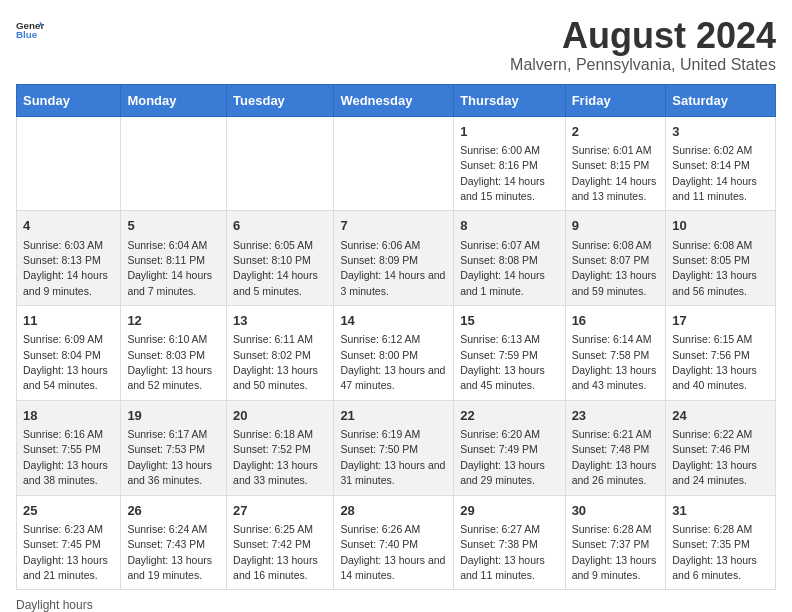  What do you see at coordinates (499, 449) in the screenshot?
I see `day-sunset: Sunset: 7:49 PM` at bounding box center [499, 449].